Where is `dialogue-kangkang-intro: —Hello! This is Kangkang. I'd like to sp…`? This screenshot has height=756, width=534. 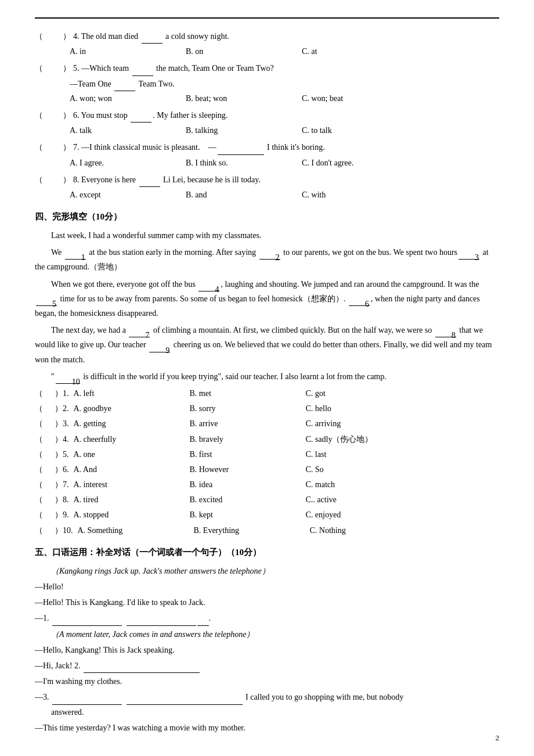
dialogue-kangkang-intro: —Hello! This is Kangkang. I'd like to sp… is located at coordinates (267, 603).